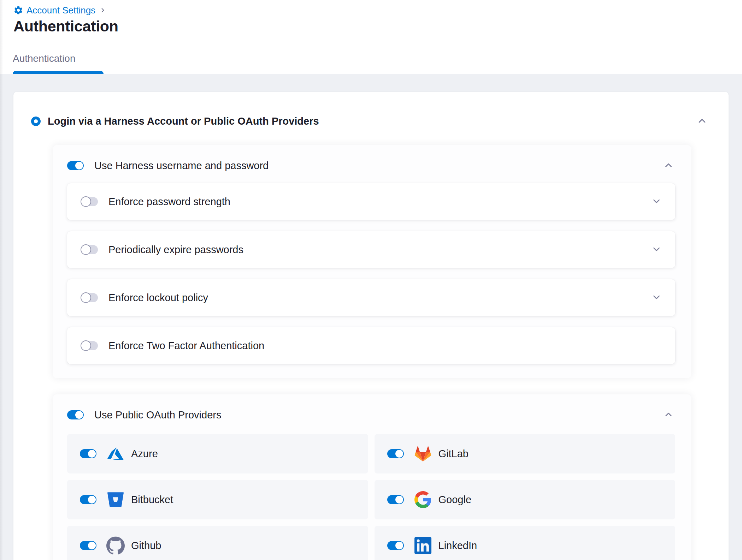 This screenshot has height=560, width=742. What do you see at coordinates (423, 454) in the screenshot?
I see `gitlab-icon` at bounding box center [423, 454].